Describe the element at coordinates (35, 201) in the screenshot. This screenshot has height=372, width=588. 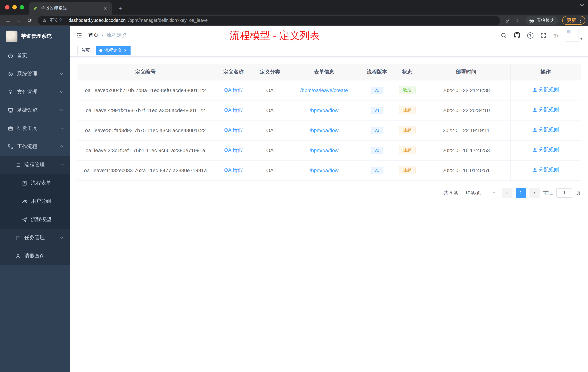
I see `sidebar-item-user-group: 用户分组` at that location.